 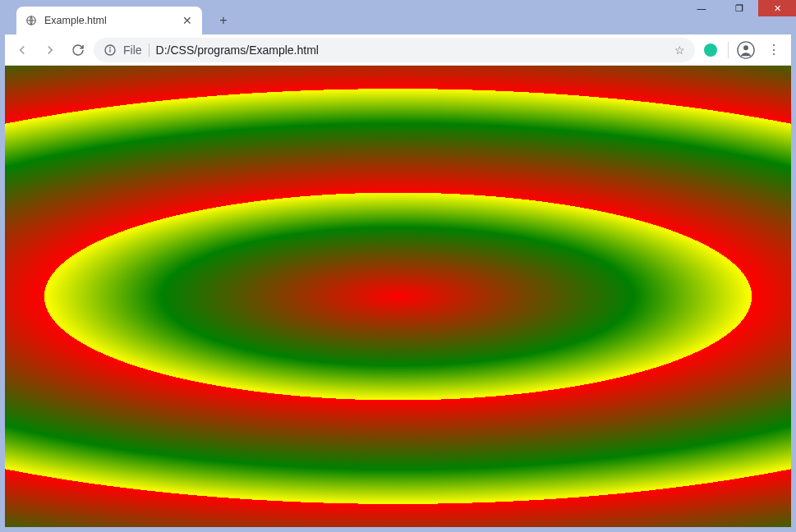 What do you see at coordinates (711, 50) in the screenshot?
I see `extension-icon` at bounding box center [711, 50].